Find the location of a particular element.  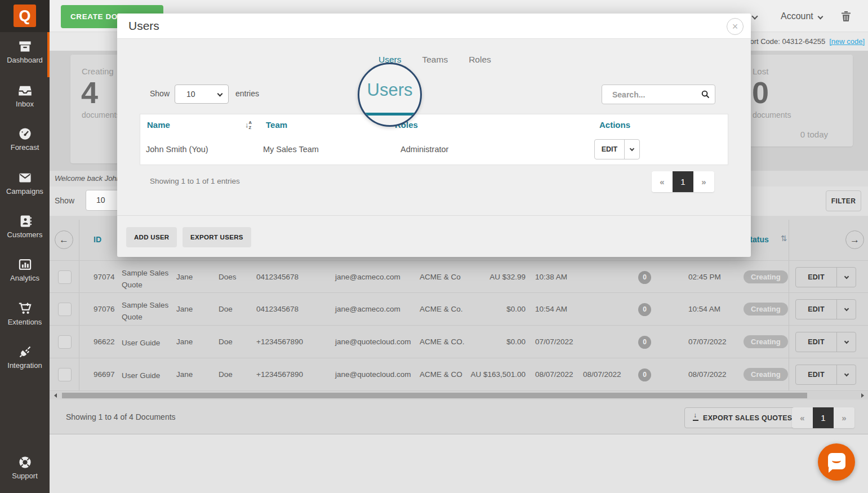

account-menu: Account is located at coordinates (797, 16).